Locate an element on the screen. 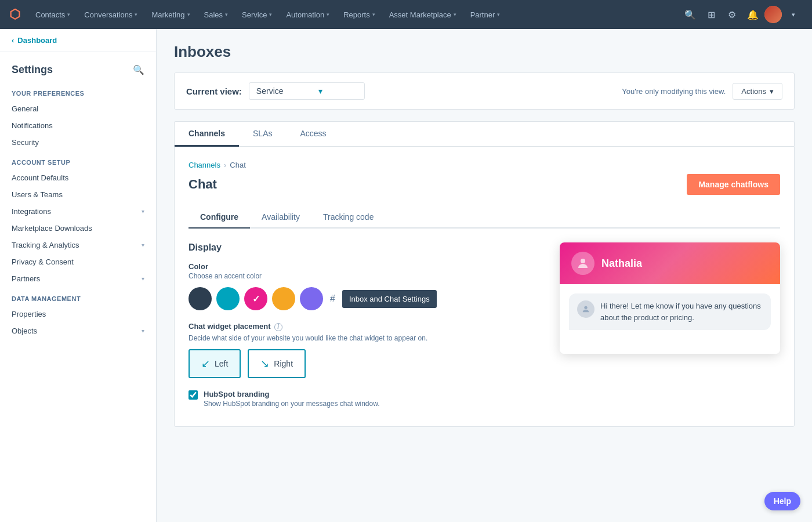 Image resolution: width=812 pixels, height=522 pixels. sidebar-item-partners: Partners ▾ is located at coordinates (78, 278).